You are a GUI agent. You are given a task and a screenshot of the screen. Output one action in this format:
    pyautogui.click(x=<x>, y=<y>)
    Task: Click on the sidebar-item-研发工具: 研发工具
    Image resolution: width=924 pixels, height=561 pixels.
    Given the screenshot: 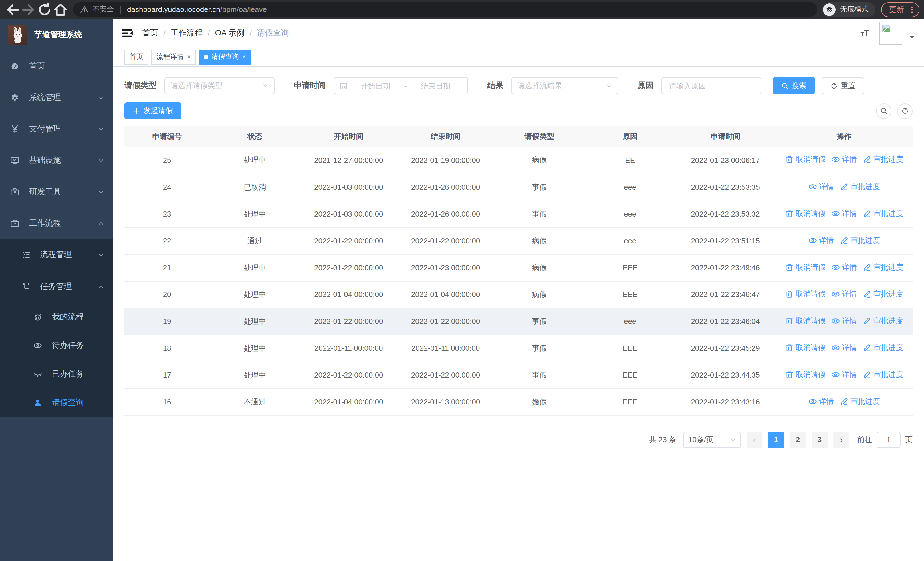 What is the action you would take?
    pyautogui.click(x=56, y=192)
    